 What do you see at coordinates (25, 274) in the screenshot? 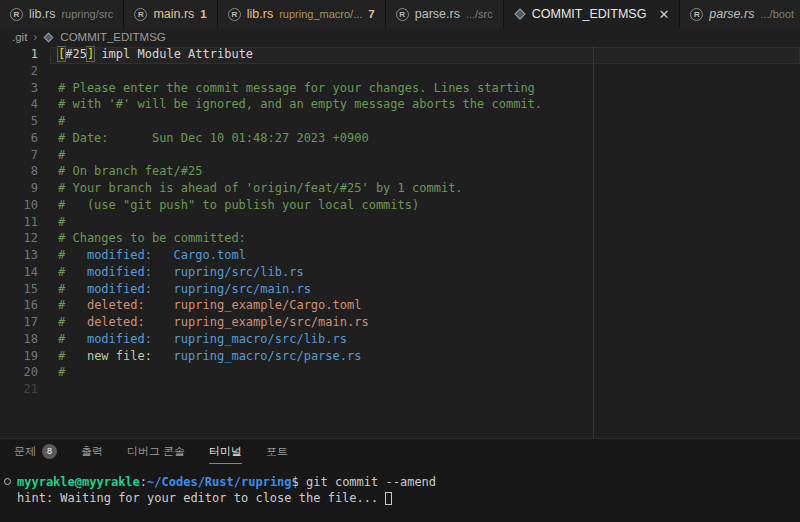
I see `line-number: 14` at bounding box center [25, 274].